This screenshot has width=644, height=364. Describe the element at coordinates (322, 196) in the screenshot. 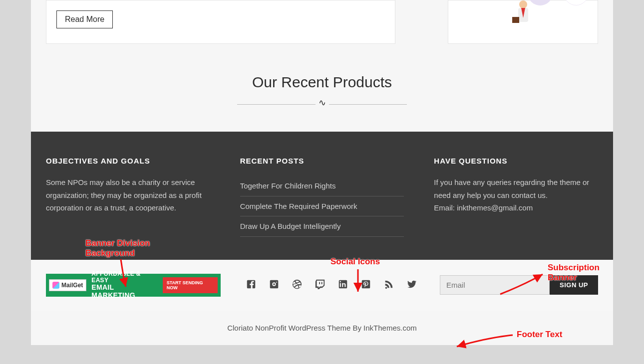

I see `footer-col-recent: RECENT POSTS Together For Children Right…` at that location.